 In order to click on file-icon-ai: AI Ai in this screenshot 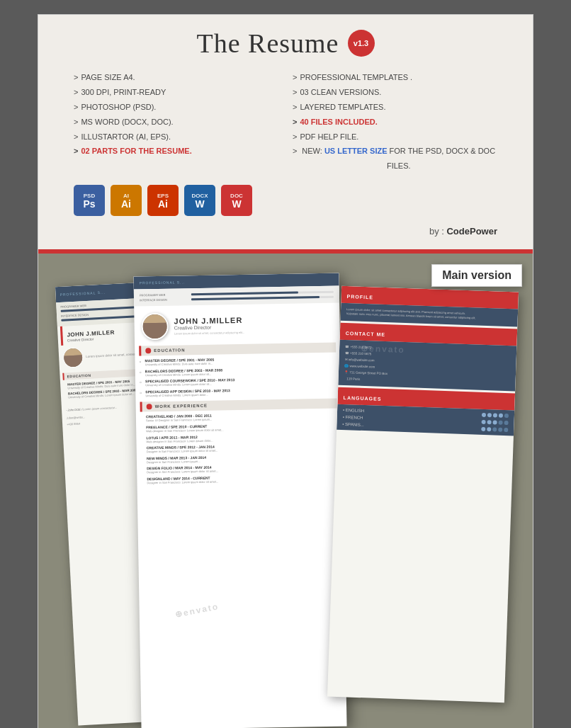, I will do `click(126, 200)`.